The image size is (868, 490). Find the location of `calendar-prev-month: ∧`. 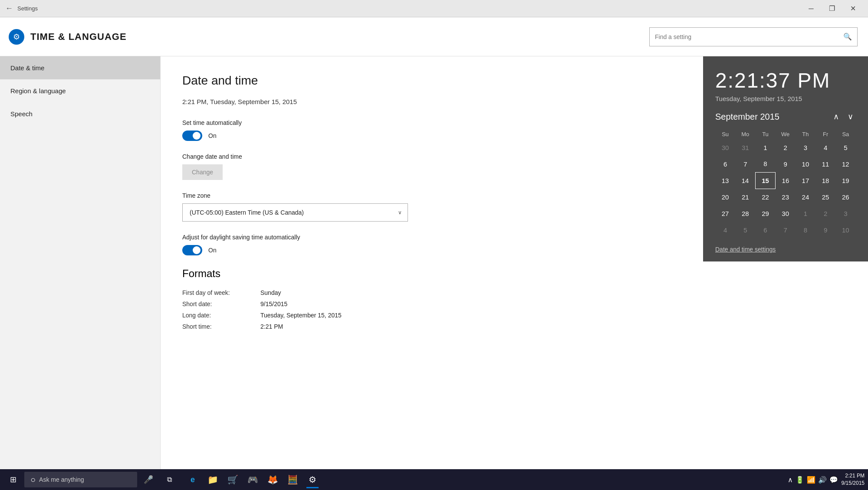

calendar-prev-month: ∧ is located at coordinates (836, 117).